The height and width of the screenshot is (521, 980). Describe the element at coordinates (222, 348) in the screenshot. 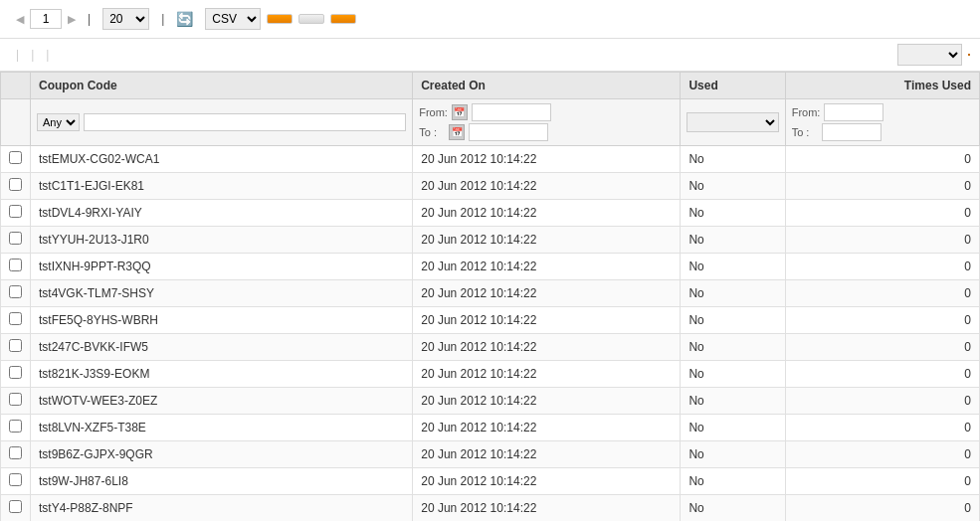

I see `row-coupon-code: tst247C-BVKK-IFW5` at that location.